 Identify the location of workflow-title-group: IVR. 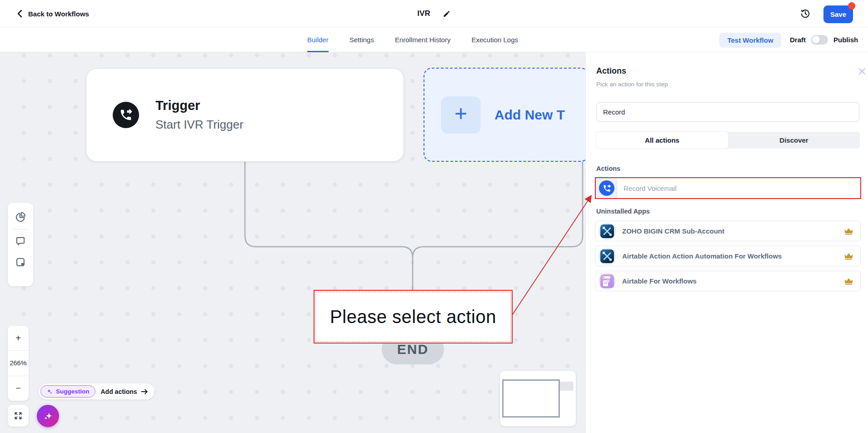
(434, 14).